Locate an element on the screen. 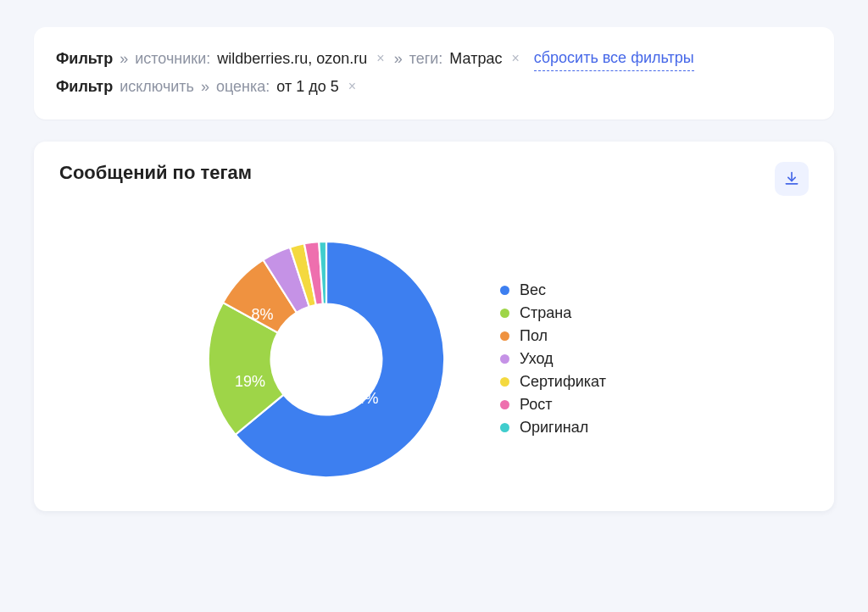  filter-rating-label: оценка: is located at coordinates (242, 86).